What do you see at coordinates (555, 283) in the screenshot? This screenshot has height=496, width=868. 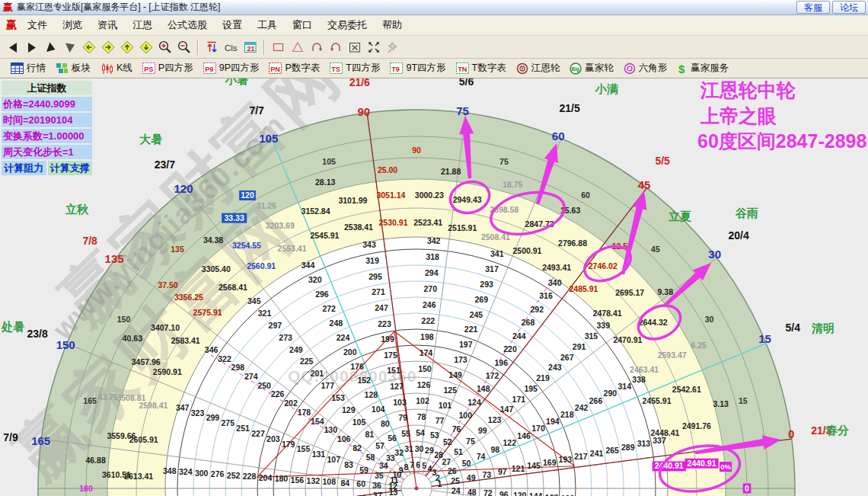 I see `wheel-number: 340` at bounding box center [555, 283].